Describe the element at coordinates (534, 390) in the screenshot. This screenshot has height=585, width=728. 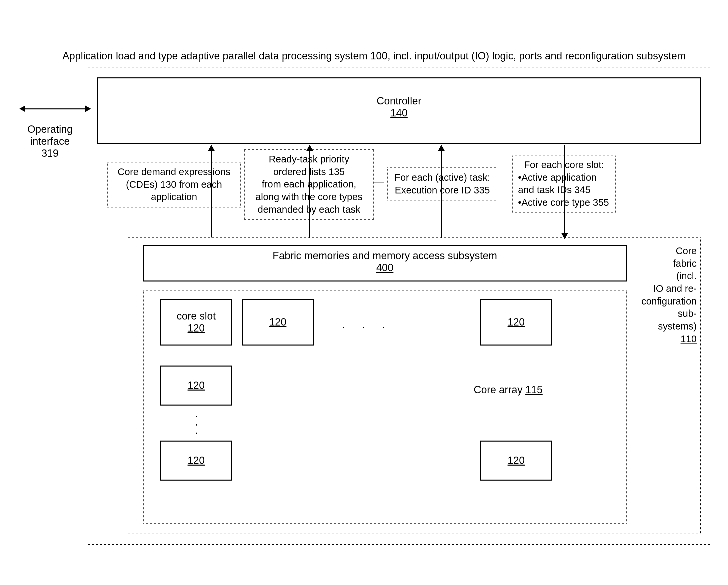
I see `core-array-ref: 115` at that location.